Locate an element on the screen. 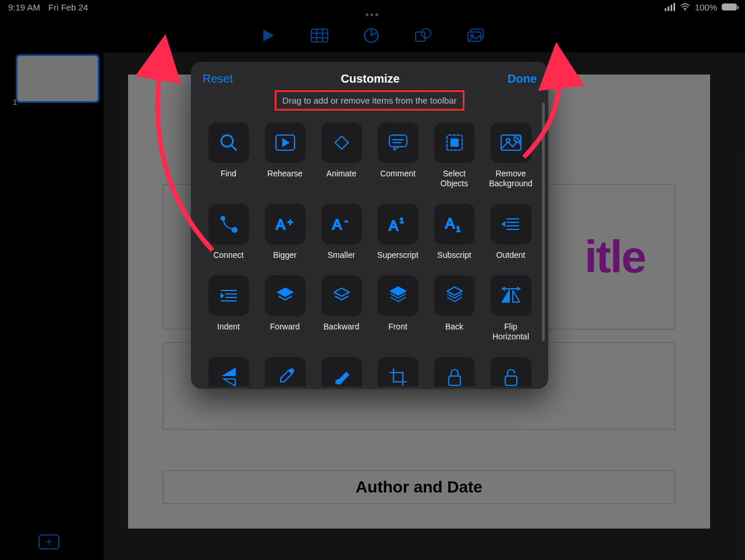  tool-label: Rehearse is located at coordinates (285, 173).